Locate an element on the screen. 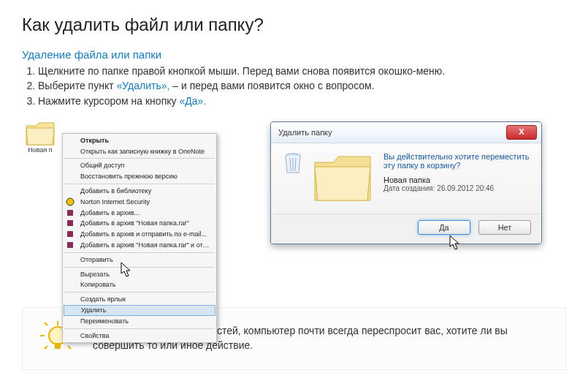 This screenshot has width=588, height=392. menu-item-add-rar: Добавить в архив "Новая папка.rar" is located at coordinates (140, 224).